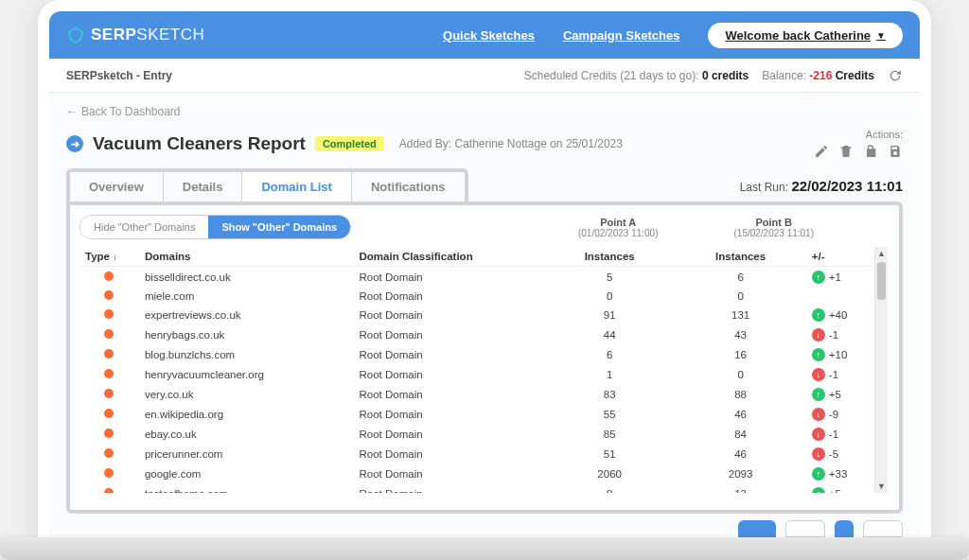 The image size is (969, 560). I want to click on show-other-domains: Show "Other" Domains, so click(279, 227).